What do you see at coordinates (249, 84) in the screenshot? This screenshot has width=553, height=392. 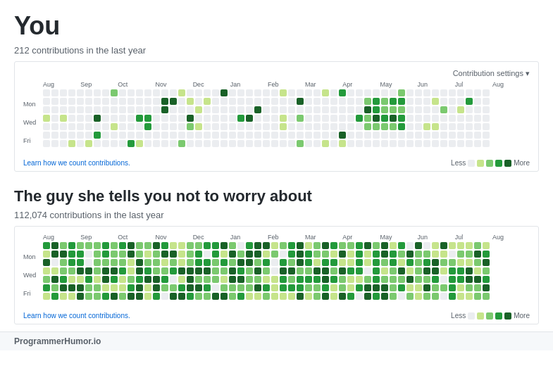 I see `month-label: Jan` at bounding box center [249, 84].